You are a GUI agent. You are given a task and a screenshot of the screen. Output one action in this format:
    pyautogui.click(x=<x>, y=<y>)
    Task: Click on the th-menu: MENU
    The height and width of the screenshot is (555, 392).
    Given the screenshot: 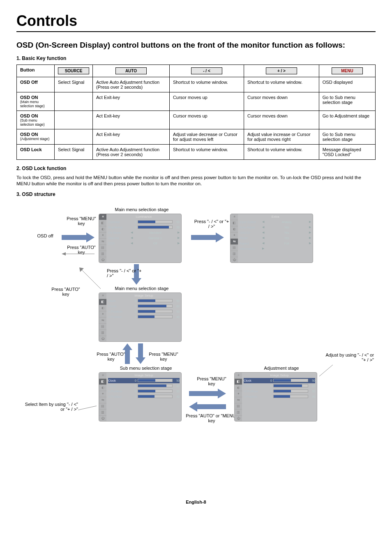 What is the action you would take?
    pyautogui.click(x=347, y=71)
    